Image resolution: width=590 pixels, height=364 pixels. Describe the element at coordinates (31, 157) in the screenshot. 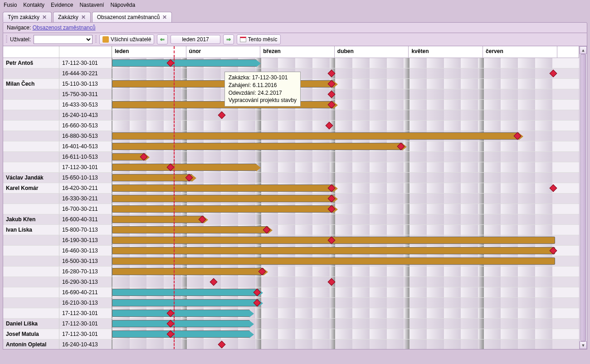

I see `employee-name` at that location.